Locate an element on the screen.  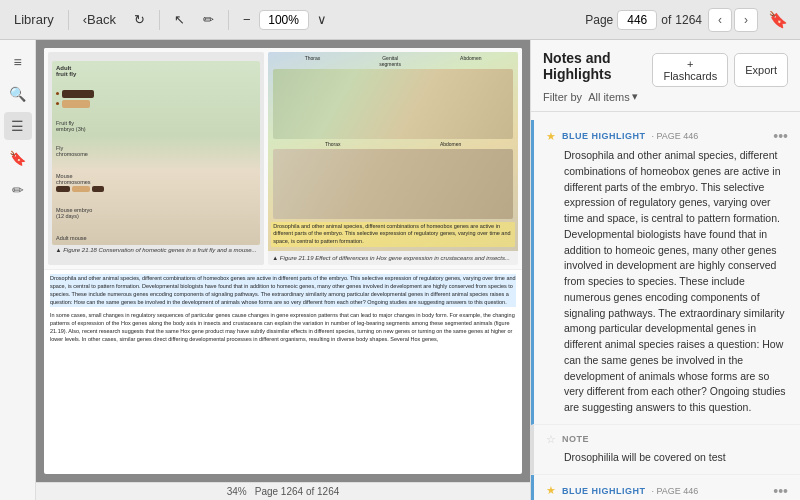
highlighted-para-1: Drosophila and other animal species, dif… is located at coordinates (283, 290).